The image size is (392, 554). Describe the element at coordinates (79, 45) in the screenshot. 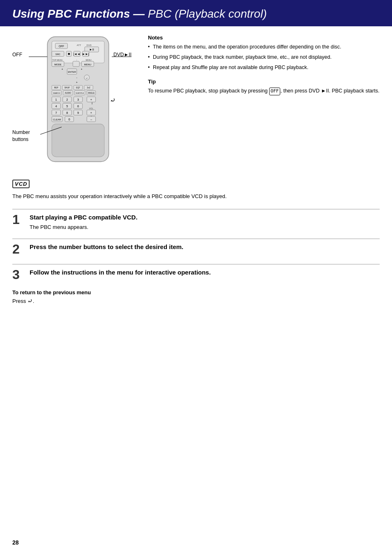

I see `svg-text: ATT` at that location.